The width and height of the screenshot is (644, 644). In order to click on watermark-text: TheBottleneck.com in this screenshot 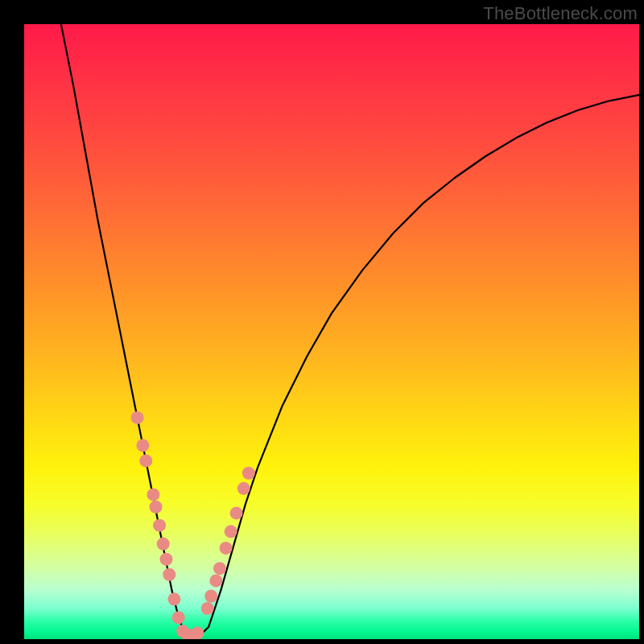, I will do `click(560, 14)`.